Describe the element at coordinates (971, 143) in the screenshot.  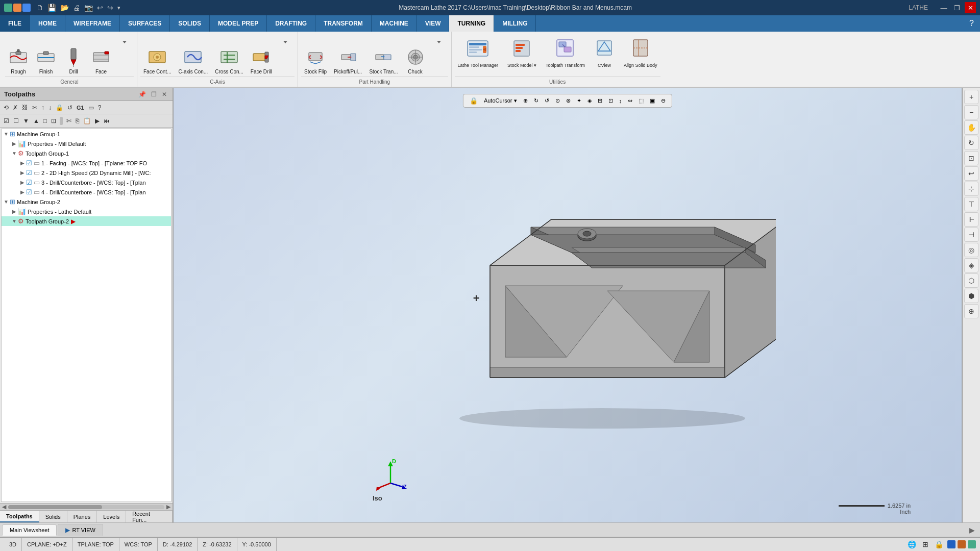
I see `rt-rotate: ↻` at that location.